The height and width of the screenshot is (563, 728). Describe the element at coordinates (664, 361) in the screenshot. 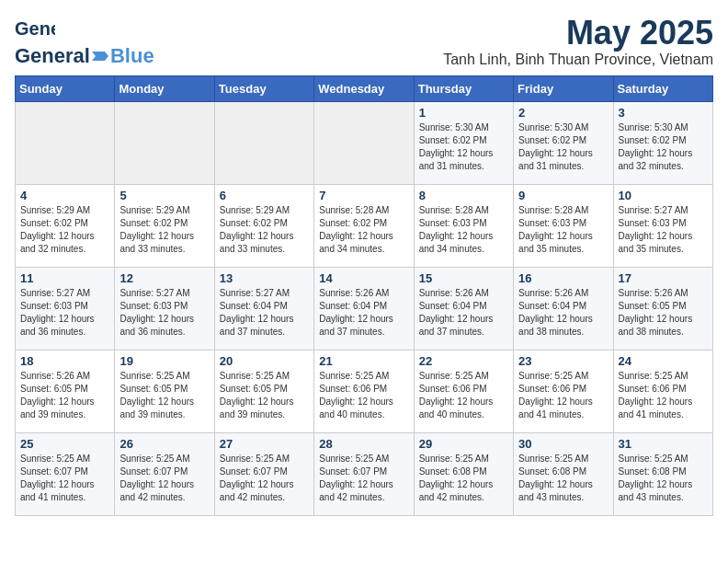

I see `day-number: 24` at that location.